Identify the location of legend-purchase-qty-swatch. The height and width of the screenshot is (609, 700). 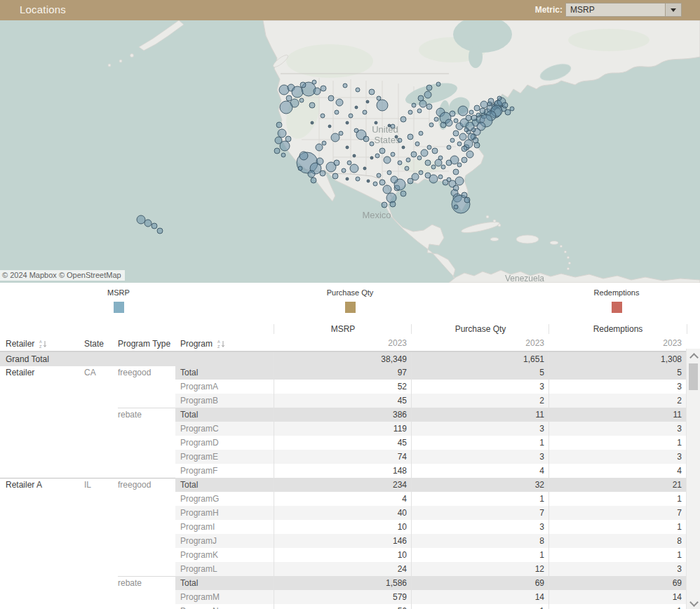
(351, 307).